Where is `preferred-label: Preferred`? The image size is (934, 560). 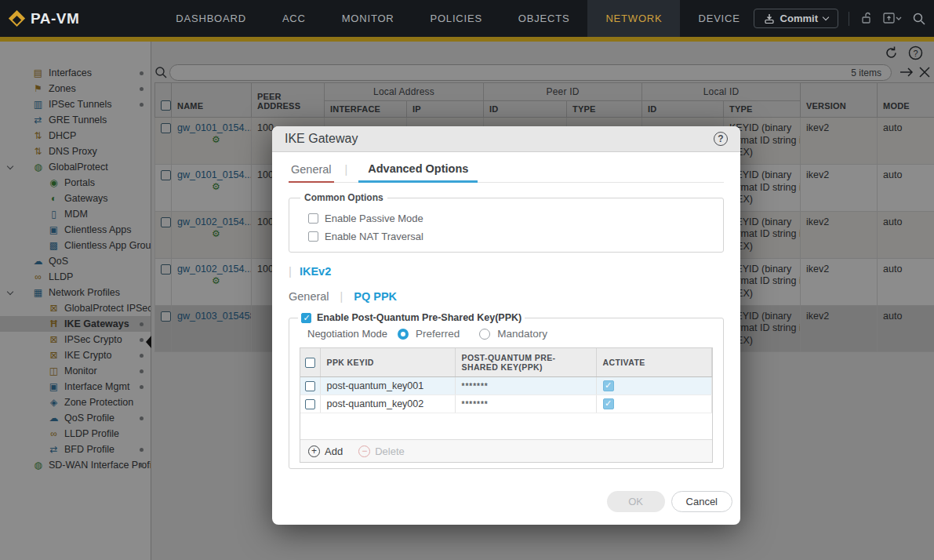 preferred-label: Preferred is located at coordinates (438, 334).